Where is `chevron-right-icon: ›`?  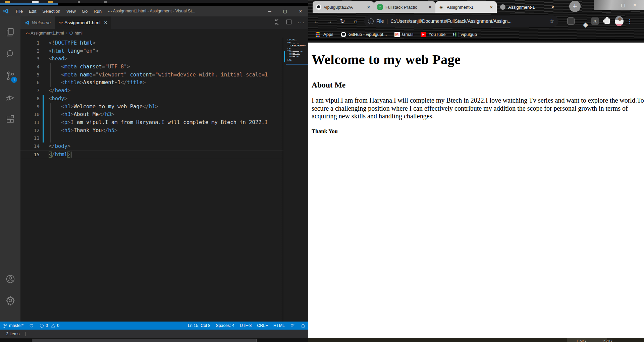 chevron-right-icon: › is located at coordinates (67, 33).